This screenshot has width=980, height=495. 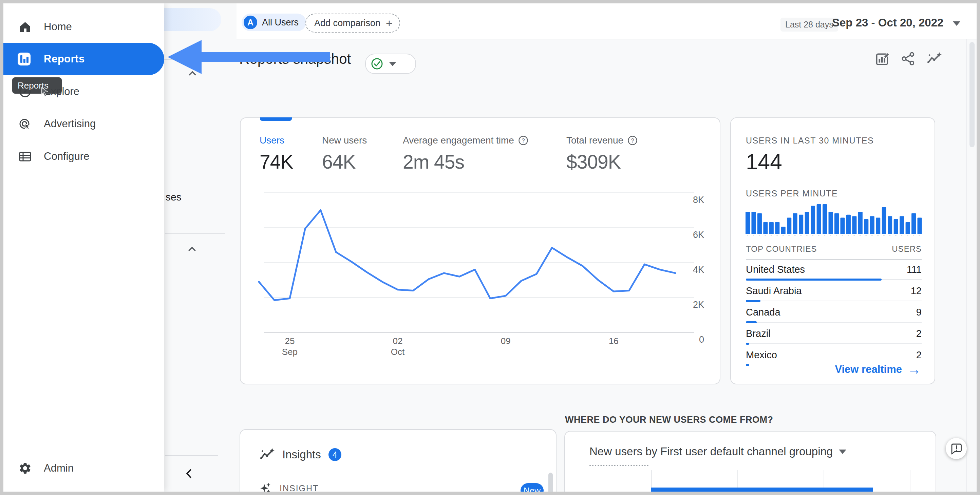 What do you see at coordinates (916, 291) in the screenshot?
I see `country-users: 12` at bounding box center [916, 291].